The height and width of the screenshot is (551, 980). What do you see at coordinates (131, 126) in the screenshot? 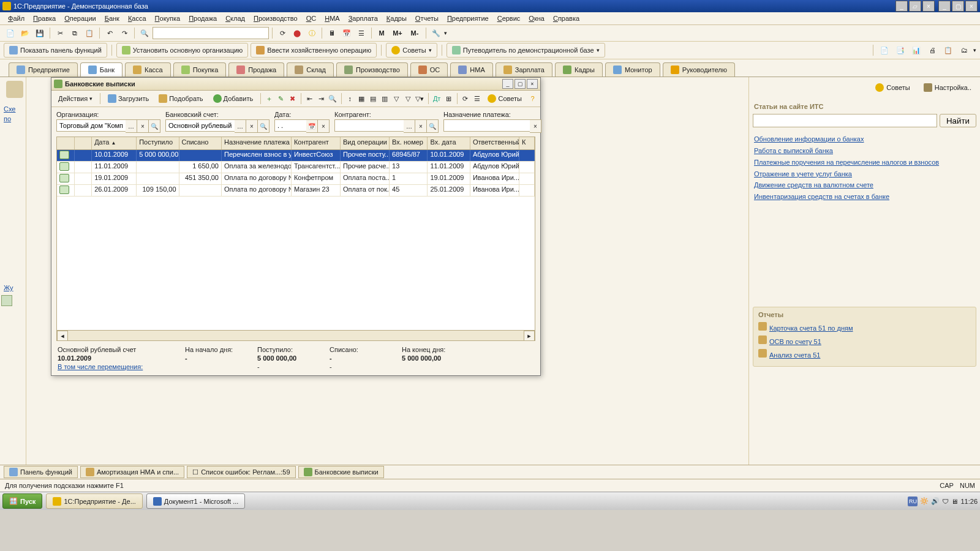
I see `org-dots-icon: …` at bounding box center [131, 126].